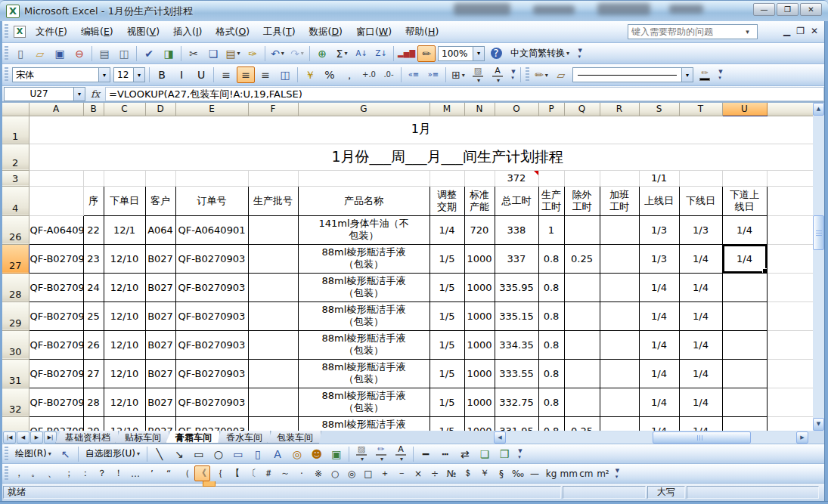 The image size is (828, 504). What do you see at coordinates (744, 287) in the screenshot?
I see `cell-U28` at bounding box center [744, 287].